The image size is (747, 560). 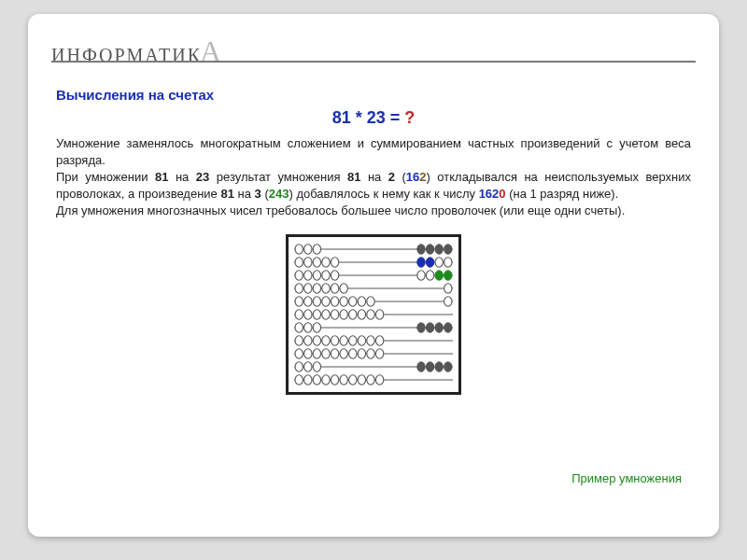 I want to click on n16: 16, so click(x=413, y=177).